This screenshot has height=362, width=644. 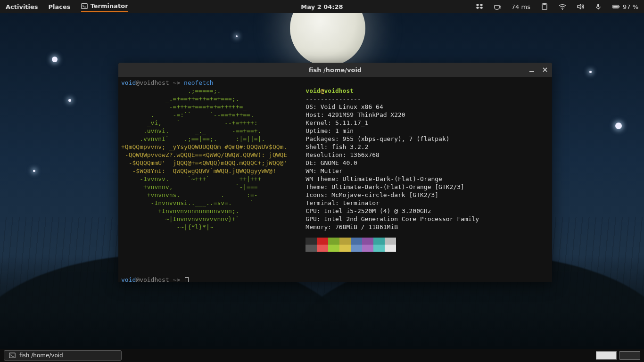 I want to click on battery-percent: 97 %, so click(x=631, y=7).